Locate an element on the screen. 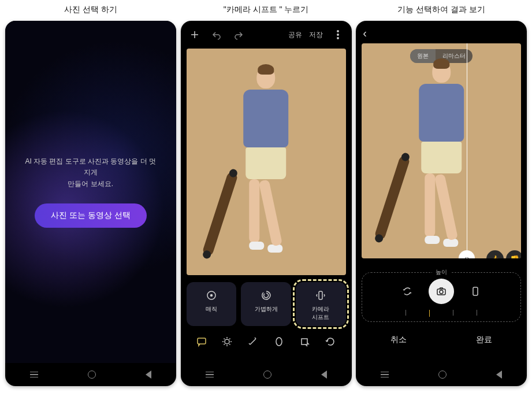 The width and height of the screenshot is (532, 400). chat-icon is located at coordinates (202, 342).